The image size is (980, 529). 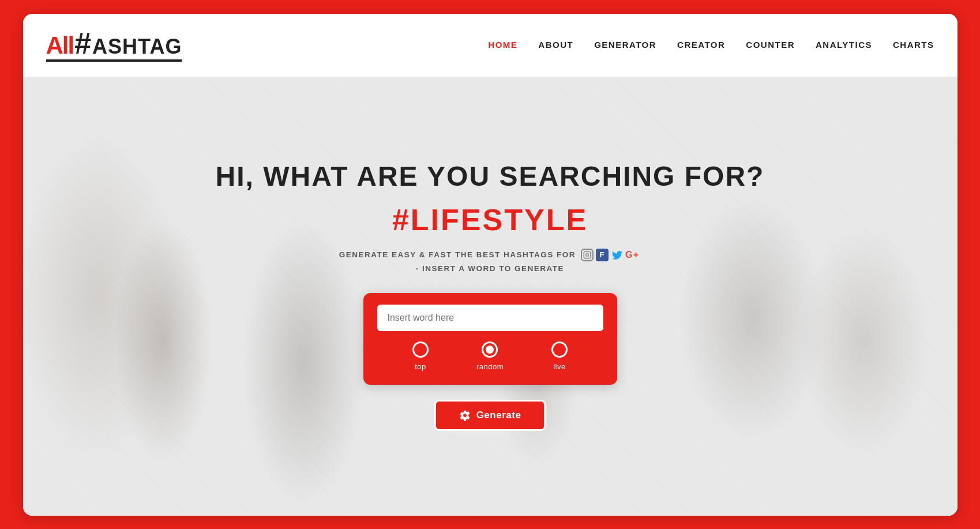 What do you see at coordinates (114, 61) in the screenshot?
I see `logo-underline` at bounding box center [114, 61].